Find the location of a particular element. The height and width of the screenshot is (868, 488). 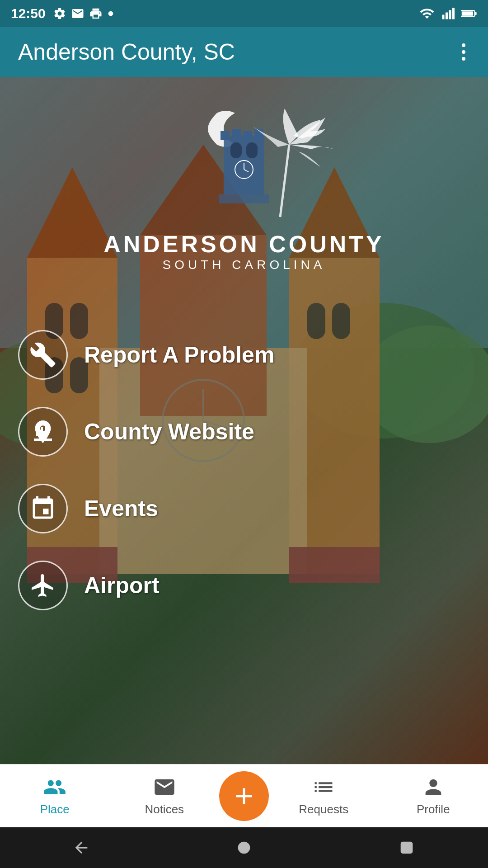

report-problem-label: Report A Problem is located at coordinates (179, 355).